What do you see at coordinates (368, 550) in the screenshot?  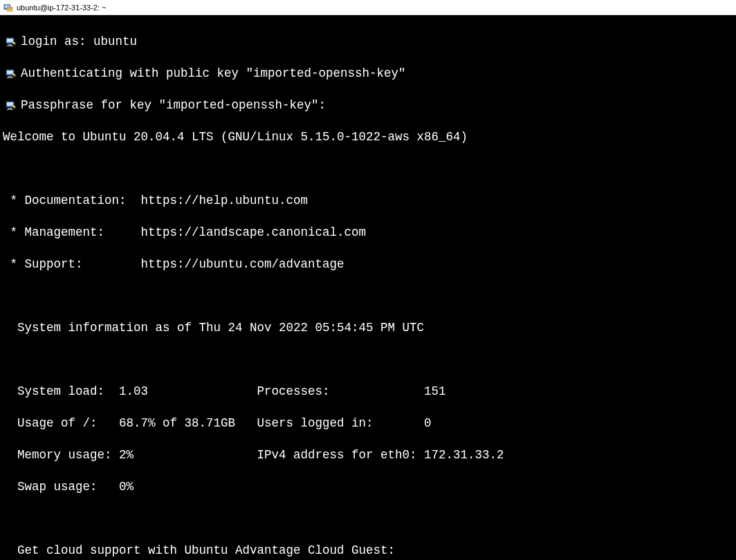 I see `terminal-line: Get cloud support with Ubuntu Advantage …` at bounding box center [368, 550].